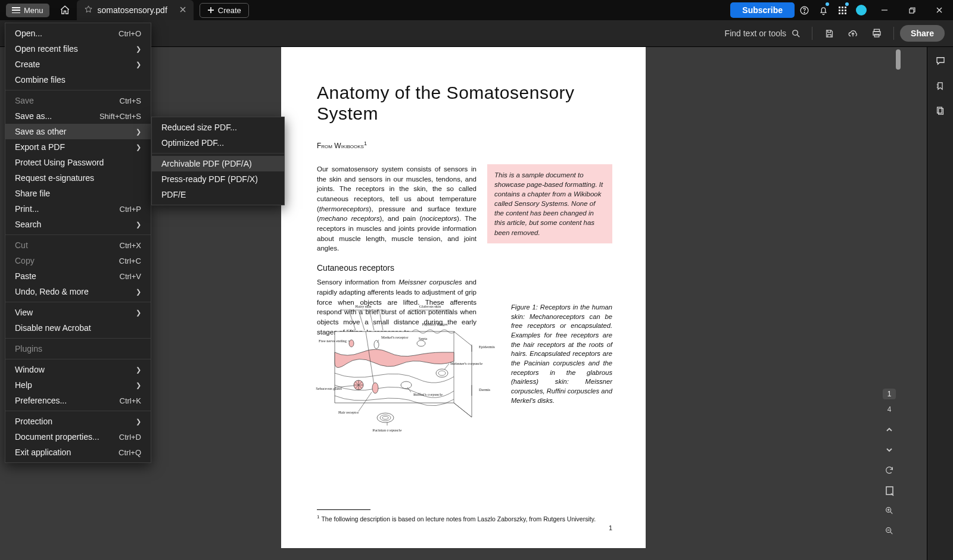  What do you see at coordinates (890, 394) in the screenshot?
I see `current-page-badge: 1` at bounding box center [890, 394].